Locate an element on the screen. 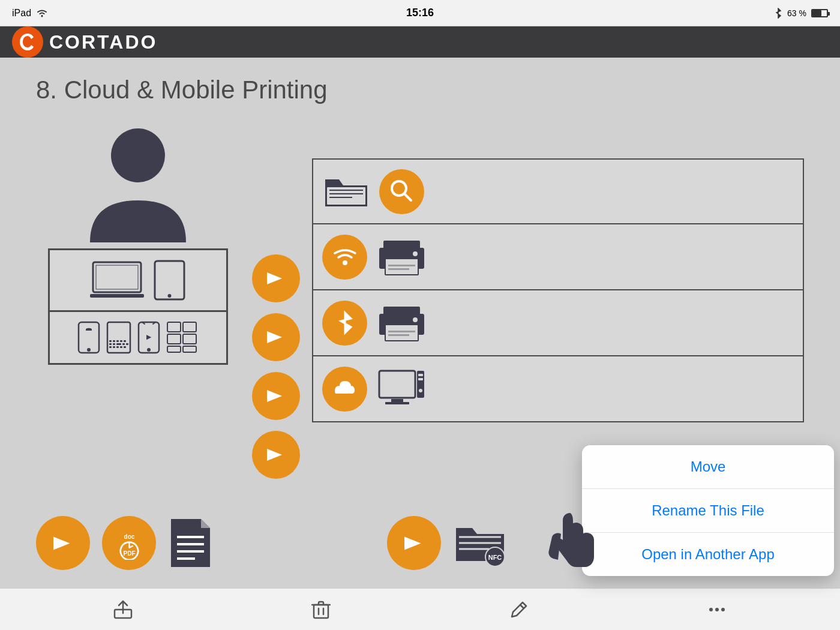 This screenshot has height=630, width=840. nav-bar: CORTADO is located at coordinates (420, 42).